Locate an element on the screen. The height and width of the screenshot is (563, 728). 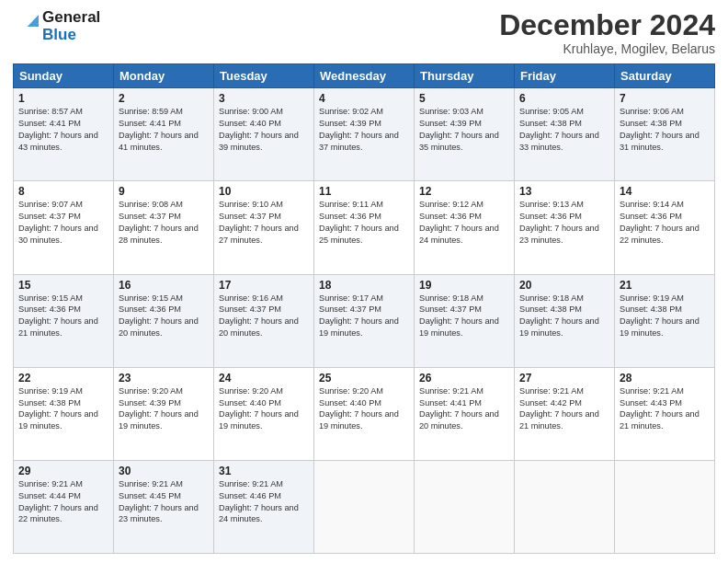
day-info: Sunrise: 9:02 AMSunset: 4:39 PMDaylight:… is located at coordinates (364, 130).